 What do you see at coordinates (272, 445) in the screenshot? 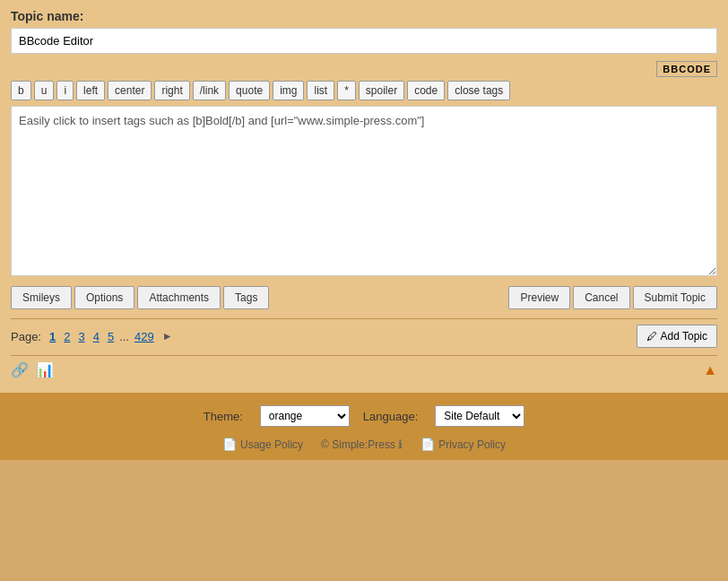
I see `usage-policy-label: Usage Policy` at bounding box center [272, 445].